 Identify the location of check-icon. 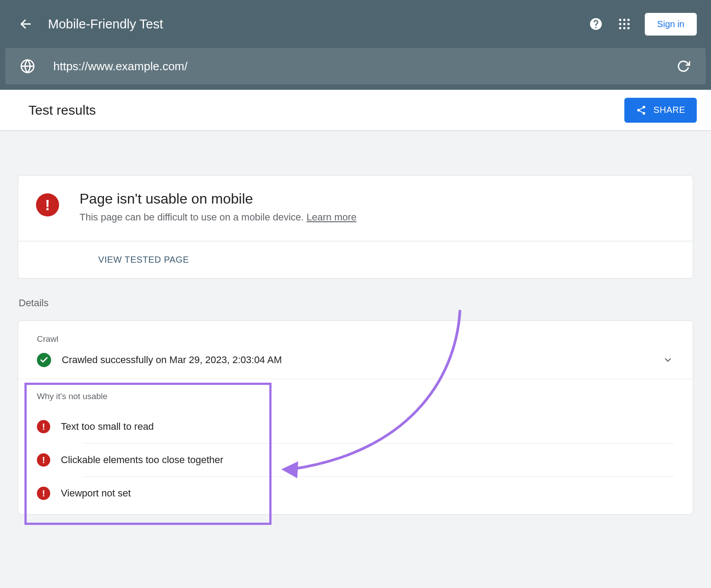
(44, 360).